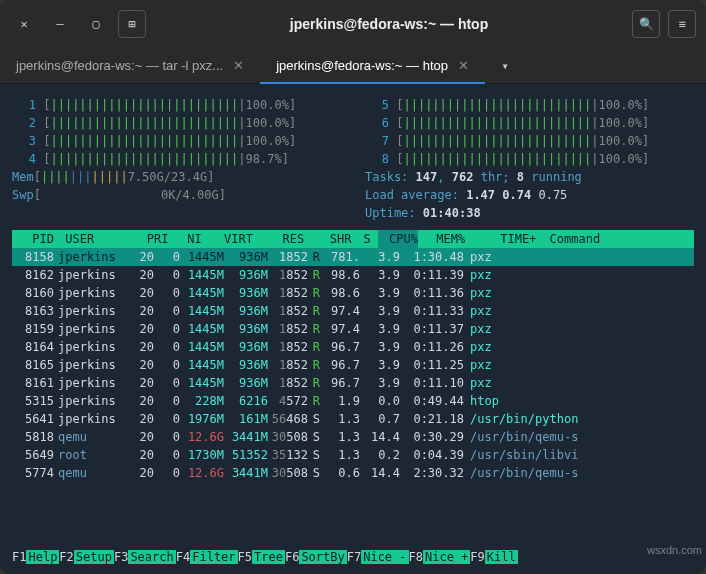 The width and height of the screenshot is (706, 574). What do you see at coordinates (353, 557) in the screenshot?
I see `function-keys: F1HelpF2SetupF3SearchF4FilterF5TreeF6Sor…` at bounding box center [353, 557].